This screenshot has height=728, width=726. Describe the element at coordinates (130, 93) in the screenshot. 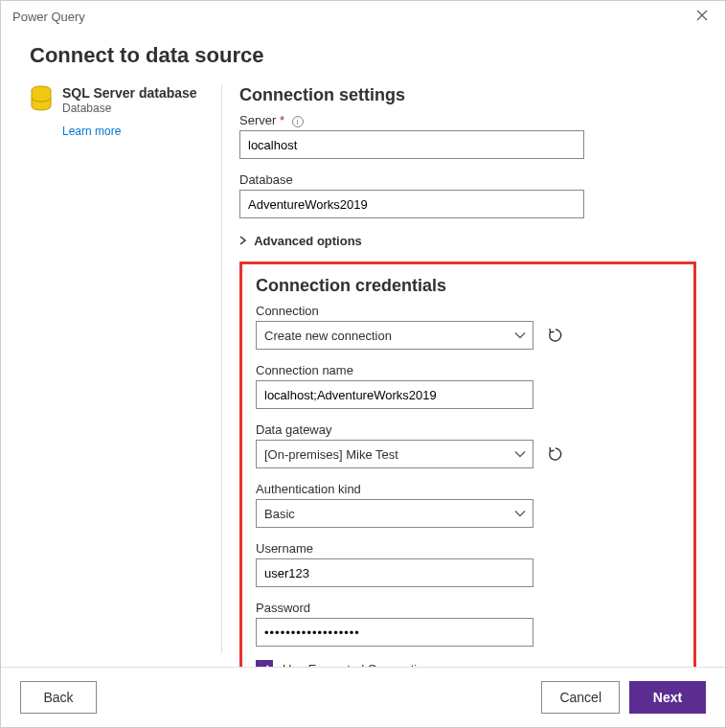

I see `source-name: SQL Server database` at that location.